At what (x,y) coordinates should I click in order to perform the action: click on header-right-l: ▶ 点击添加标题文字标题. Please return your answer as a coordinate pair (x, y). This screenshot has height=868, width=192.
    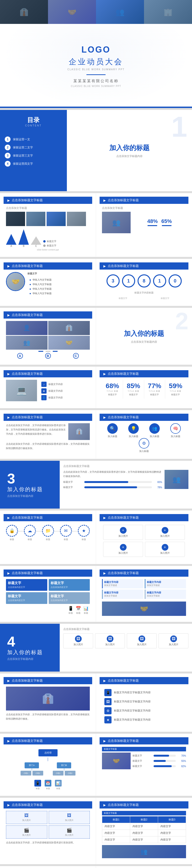
    Looking at the image, I should click on (144, 805).